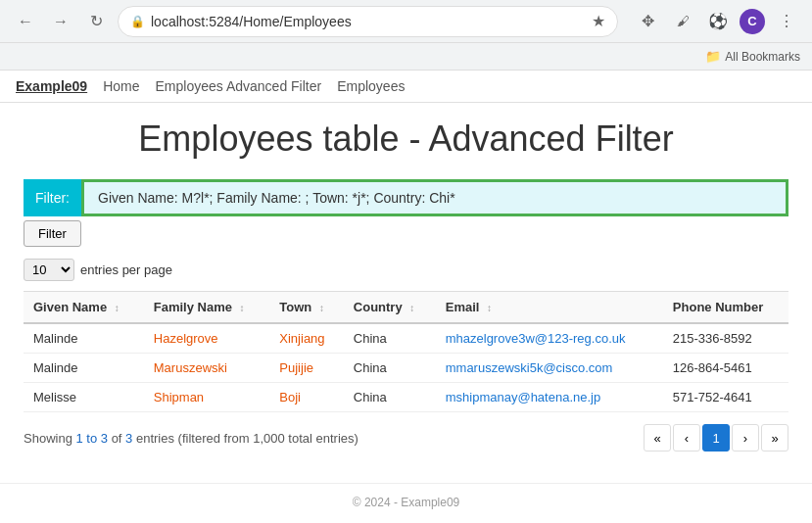 The image size is (812, 523). I want to click on col-given-name: Given Name ↕, so click(84, 308).